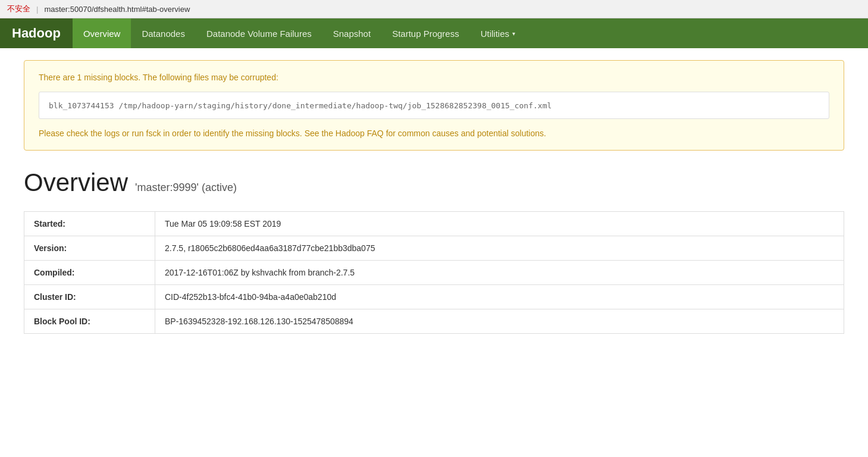 The height and width of the screenshot is (457, 868). What do you see at coordinates (163, 33) in the screenshot?
I see `nav-item-datanodes: Datanodes` at bounding box center [163, 33].